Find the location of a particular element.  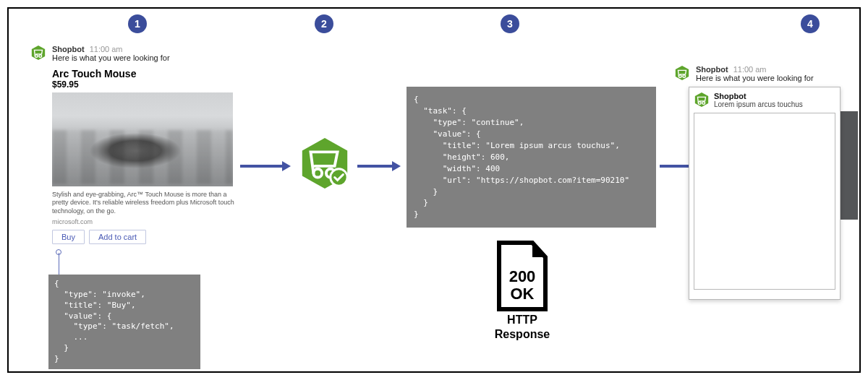

connector-line is located at coordinates (59, 264).